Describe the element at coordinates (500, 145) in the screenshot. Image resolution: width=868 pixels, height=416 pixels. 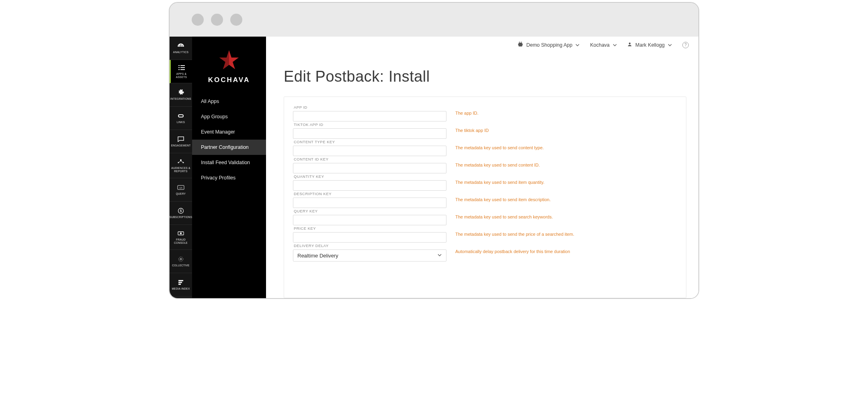
I see `field-help: The metadata key used to send content ty…` at that location.